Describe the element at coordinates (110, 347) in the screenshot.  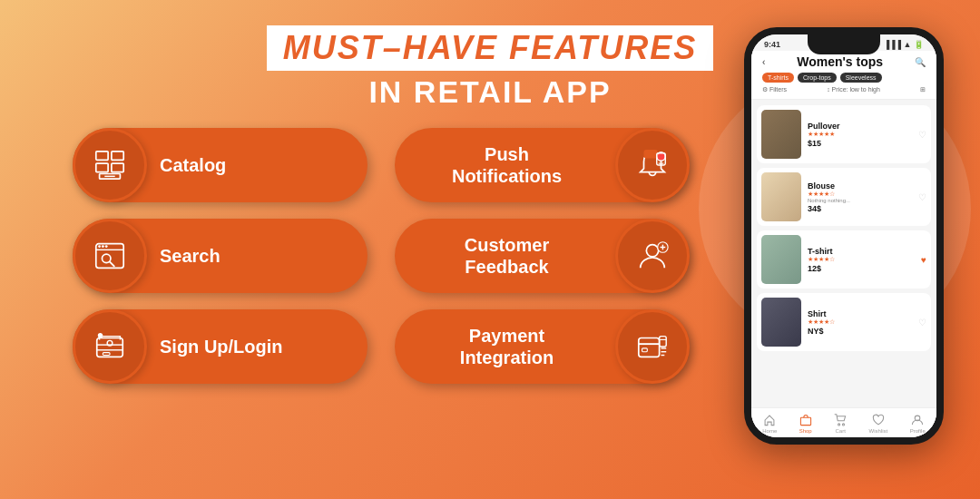
I see `signup-login-icon-circle` at that location.